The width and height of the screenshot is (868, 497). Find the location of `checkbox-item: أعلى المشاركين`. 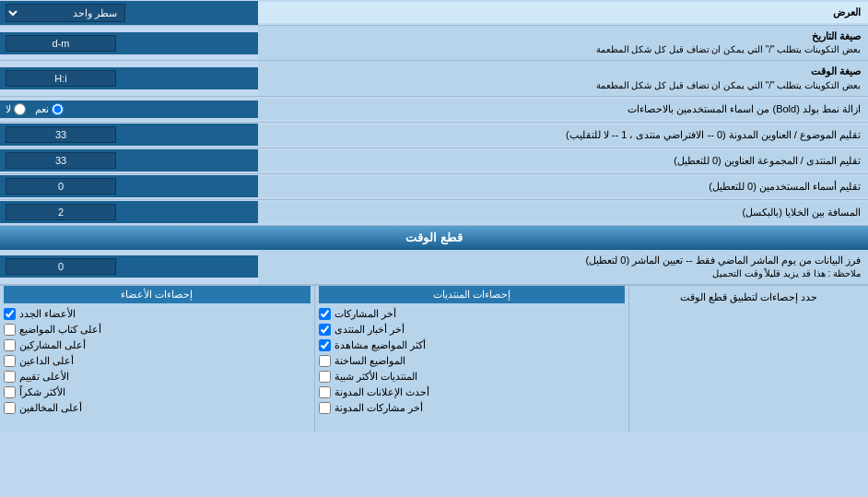

checkbox-item: أعلى المشاركين is located at coordinates (157, 345).